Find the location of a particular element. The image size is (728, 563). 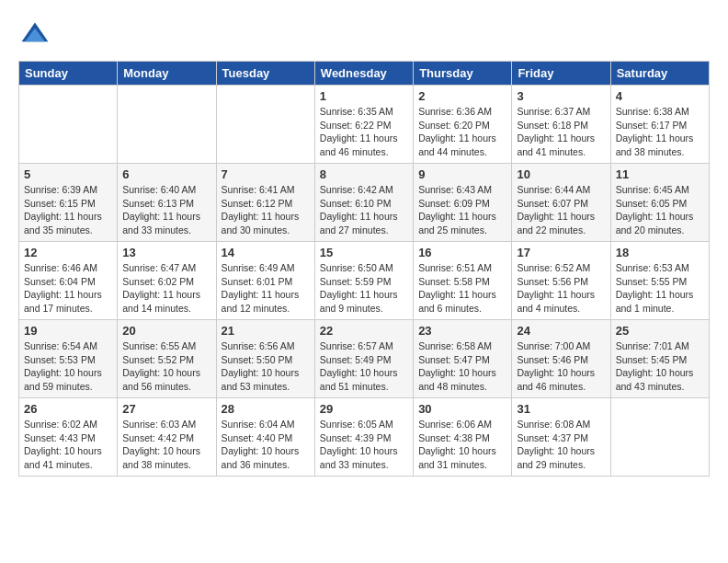

cell-content: Sunrise: 6:04 AM Sunset: 4:40 PM Dayligh… is located at coordinates (266, 445).